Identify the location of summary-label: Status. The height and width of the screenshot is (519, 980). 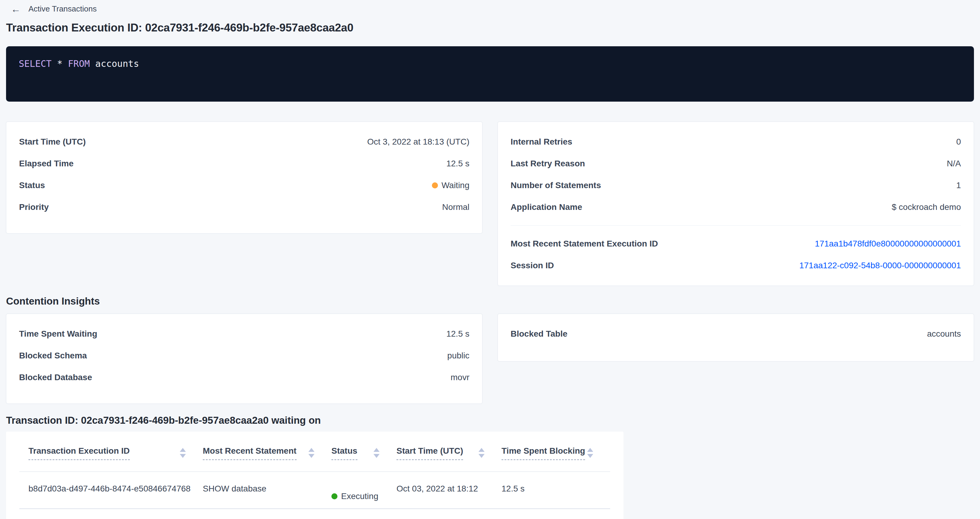
(37, 186).